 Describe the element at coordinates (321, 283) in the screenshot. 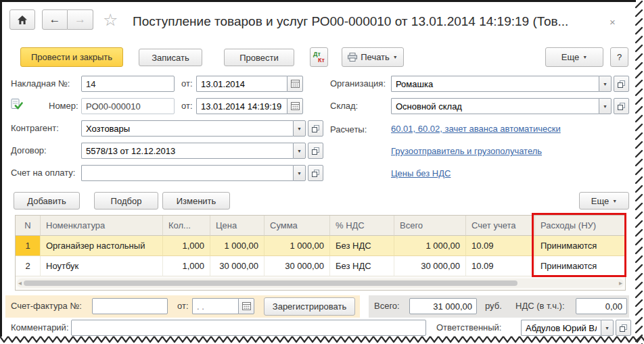

I see `horizontal-scrollbar: ◂ ▸` at that location.